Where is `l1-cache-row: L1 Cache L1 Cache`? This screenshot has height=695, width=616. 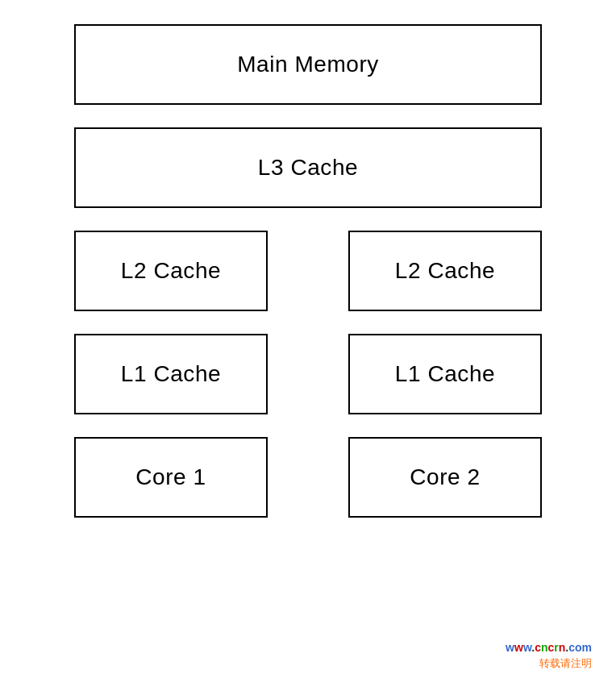 l1-cache-row: L1 Cache L1 Cache is located at coordinates (308, 374).